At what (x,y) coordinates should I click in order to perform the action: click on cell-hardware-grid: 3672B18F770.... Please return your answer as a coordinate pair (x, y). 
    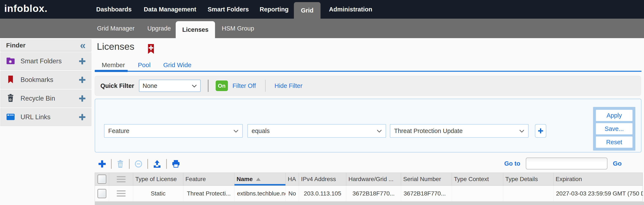
    Looking at the image, I should click on (374, 193).